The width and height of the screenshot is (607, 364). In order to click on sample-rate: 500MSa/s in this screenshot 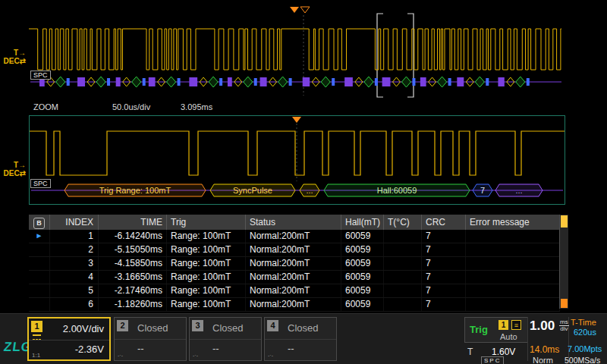, I will do `click(583, 359)`.